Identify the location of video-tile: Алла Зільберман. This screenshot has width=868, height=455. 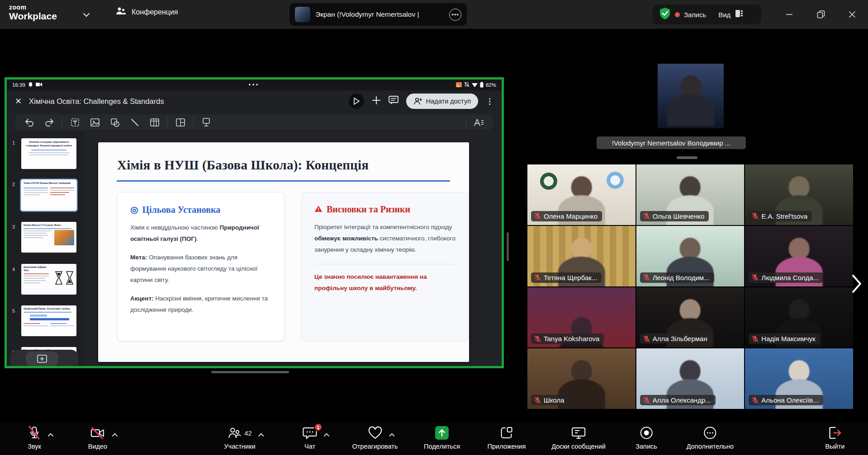
(690, 318).